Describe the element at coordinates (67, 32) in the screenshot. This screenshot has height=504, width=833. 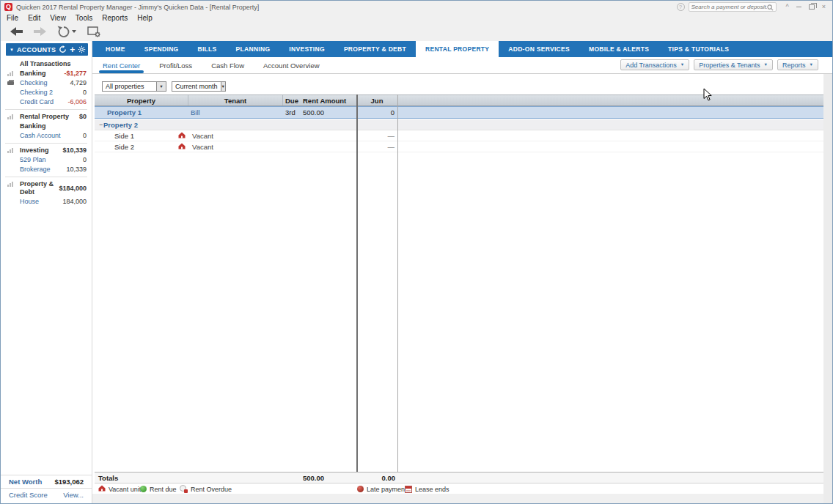
I see `one-step-update-button` at that location.